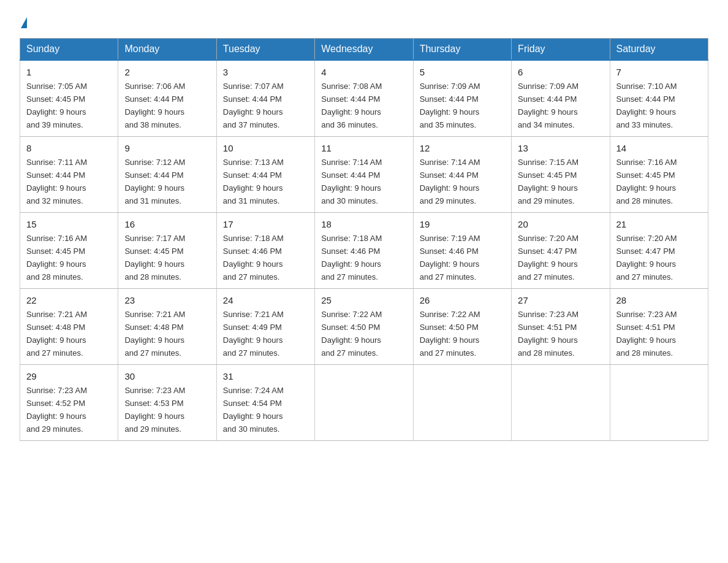  I want to click on day-number: 19, so click(462, 224).